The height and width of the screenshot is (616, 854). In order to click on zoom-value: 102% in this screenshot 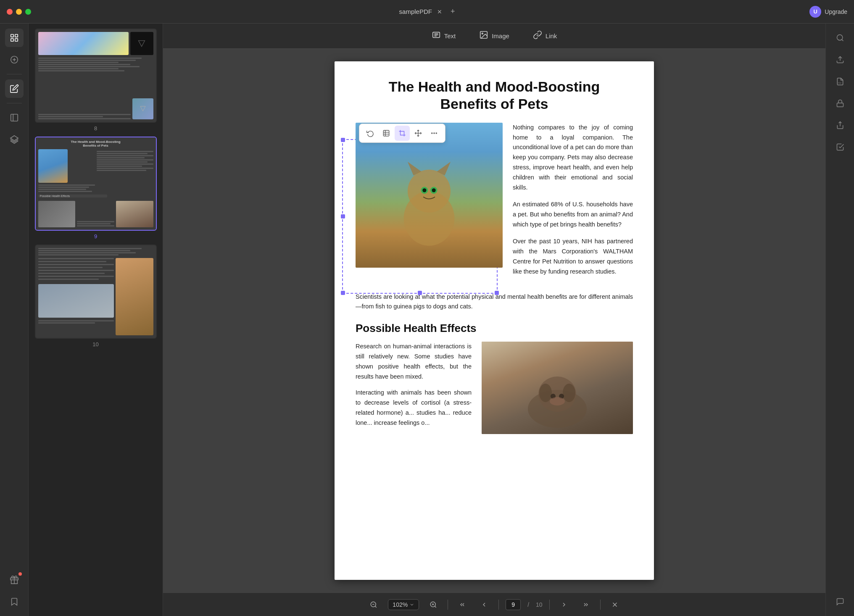, I will do `click(400, 605)`.